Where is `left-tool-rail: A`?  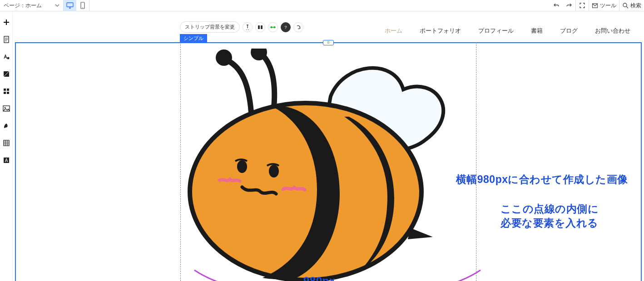 left-tool-rail: A is located at coordinates (6, 146).